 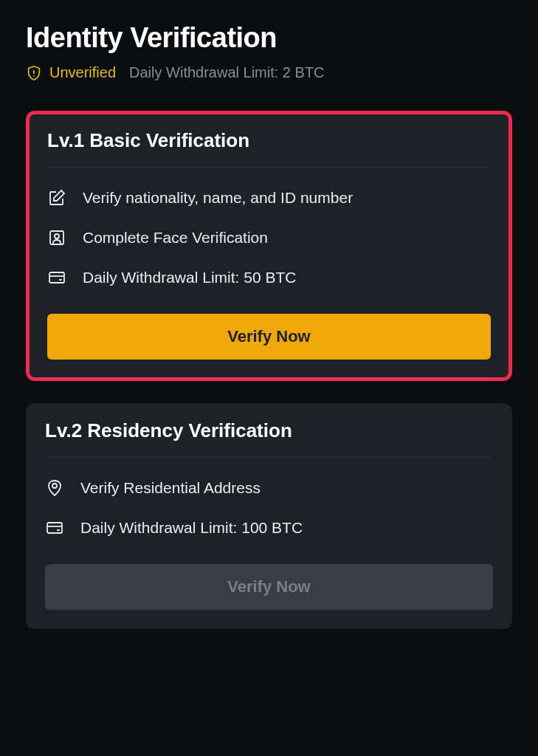 What do you see at coordinates (269, 587) in the screenshot?
I see `verify-now-button-disabled: Verify Now` at bounding box center [269, 587].